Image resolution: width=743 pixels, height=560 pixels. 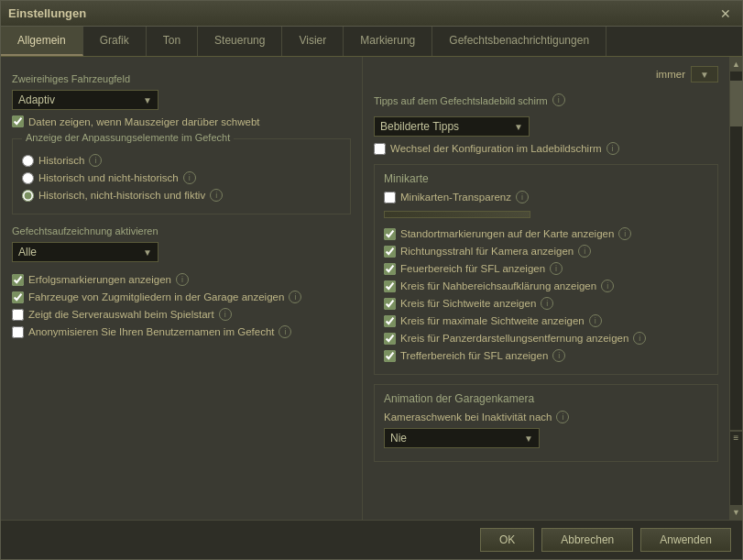 What do you see at coordinates (182, 280) in the screenshot?
I see `success-marks-info: i` at bounding box center [182, 280].